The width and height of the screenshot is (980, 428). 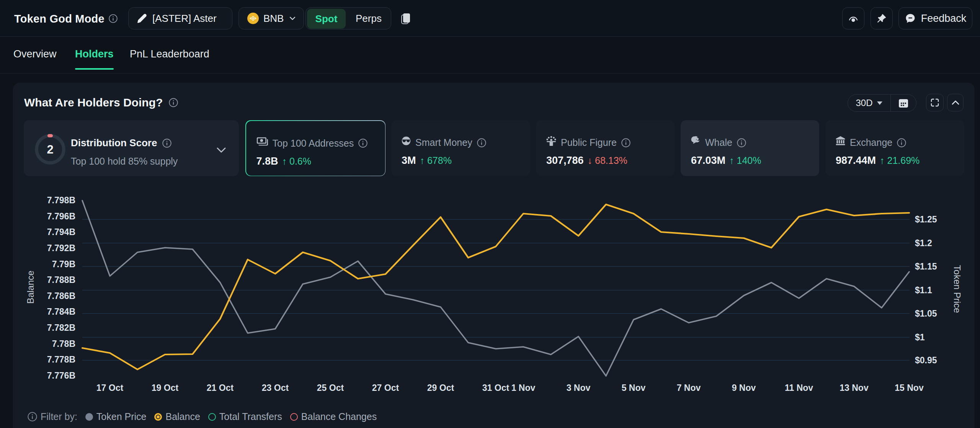 I want to click on svg-text: 3 Nov, so click(x=579, y=388).